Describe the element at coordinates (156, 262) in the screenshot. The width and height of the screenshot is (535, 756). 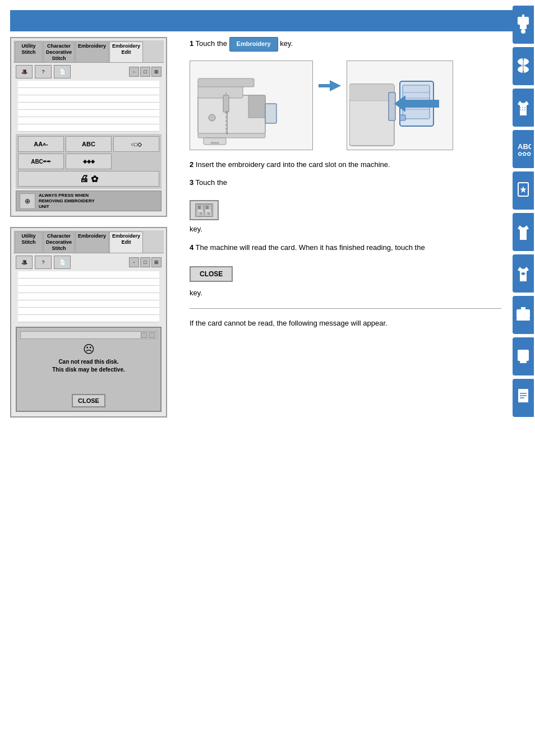
I see `s2-ctrl-grid: ⊞` at that location.